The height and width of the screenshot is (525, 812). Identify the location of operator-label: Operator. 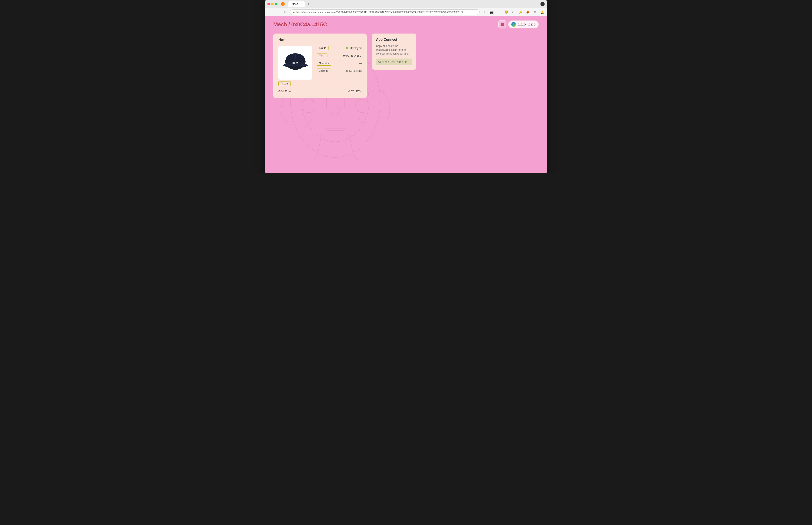
(324, 63).